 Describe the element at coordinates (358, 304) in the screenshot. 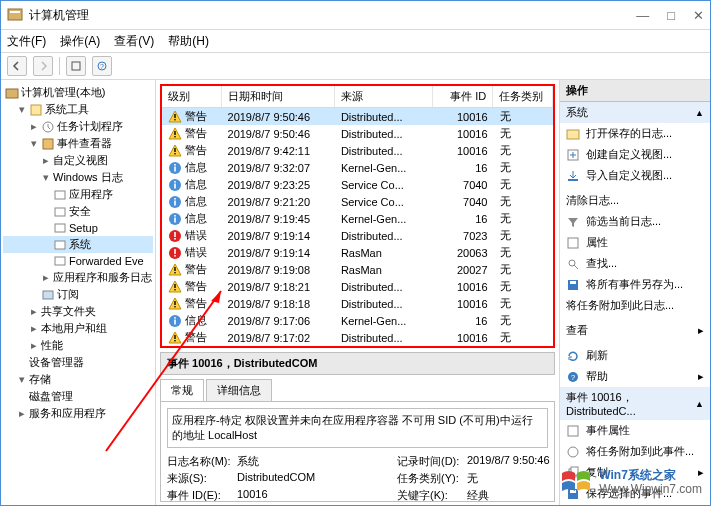

I see `event-row: 警告2019/8/7 9:18:18Distributed...10016无` at that location.